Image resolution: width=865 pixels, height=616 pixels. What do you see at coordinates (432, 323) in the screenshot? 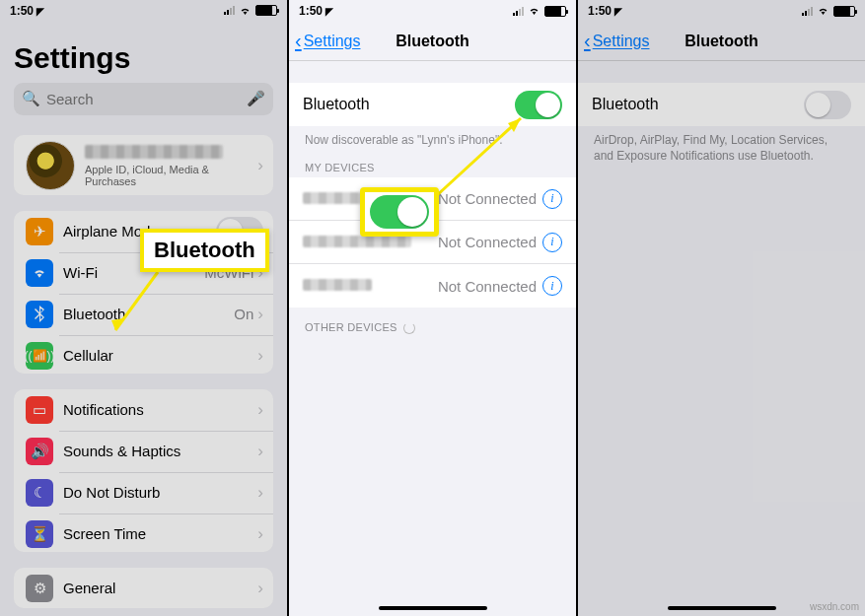
I see `other-devices-header: OTHER DEVICES` at bounding box center [432, 323].